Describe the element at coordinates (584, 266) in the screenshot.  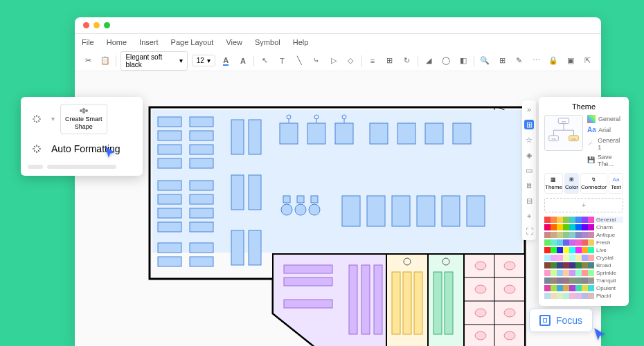
I see `palette-broad: Broad` at that location.